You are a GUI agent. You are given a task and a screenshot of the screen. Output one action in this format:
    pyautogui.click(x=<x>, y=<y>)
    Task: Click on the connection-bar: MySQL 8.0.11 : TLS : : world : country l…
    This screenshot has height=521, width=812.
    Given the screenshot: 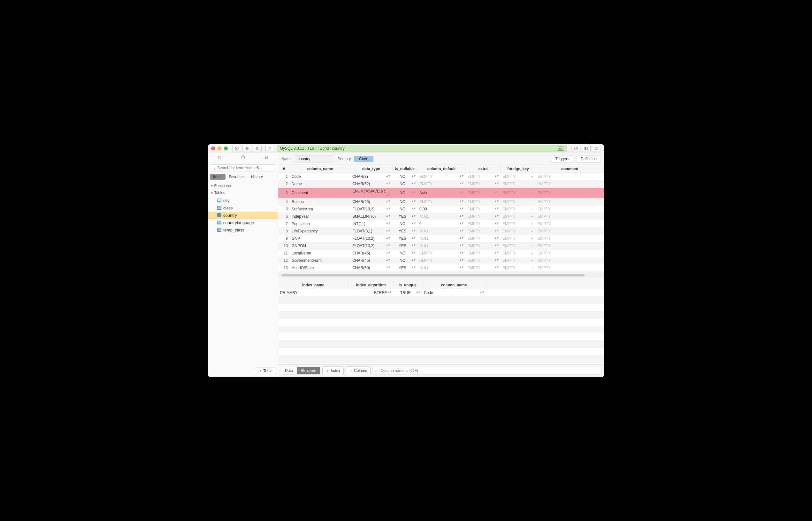 What is the action you would take?
    pyautogui.click(x=422, y=148)
    